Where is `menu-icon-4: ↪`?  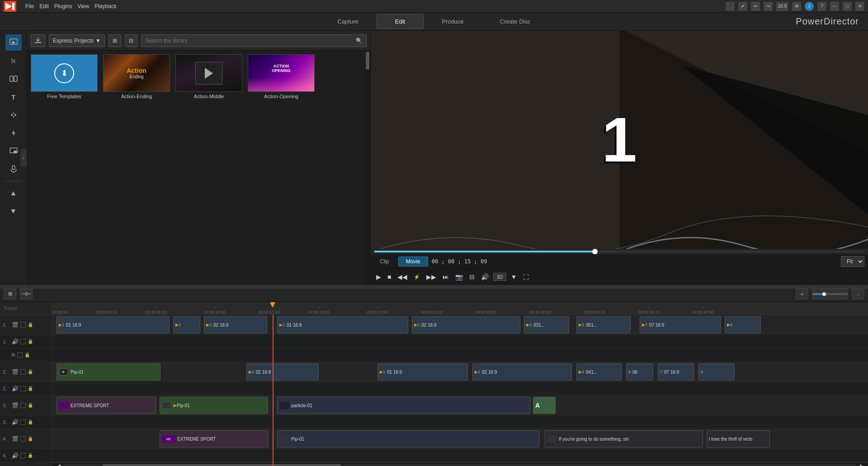 menu-icon-4: ↪ is located at coordinates (768, 6).